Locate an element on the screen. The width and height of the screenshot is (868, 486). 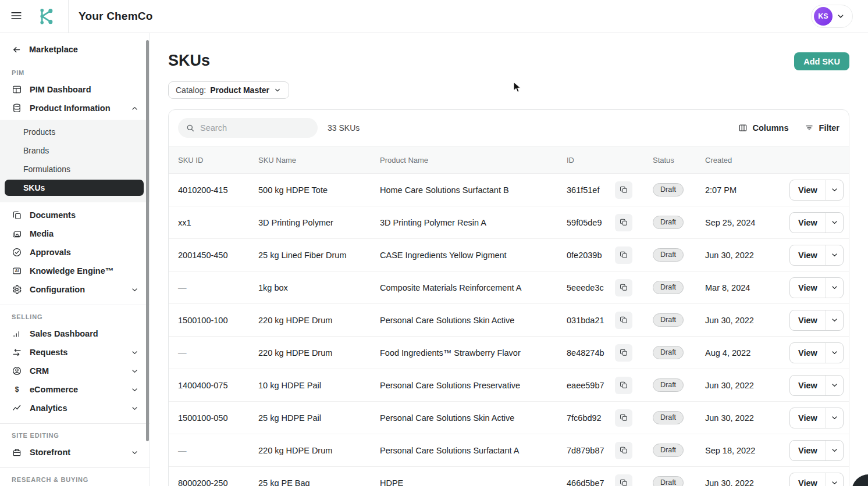
sidebar-item-crm: CRM is located at coordinates (74, 371).